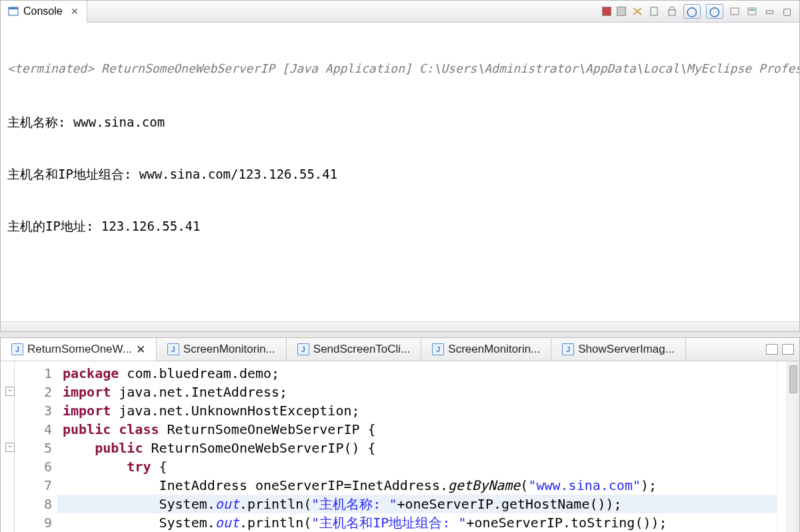 The image size is (800, 532). What do you see at coordinates (43, 11) in the screenshot?
I see `console-tab-label: Console` at bounding box center [43, 11].